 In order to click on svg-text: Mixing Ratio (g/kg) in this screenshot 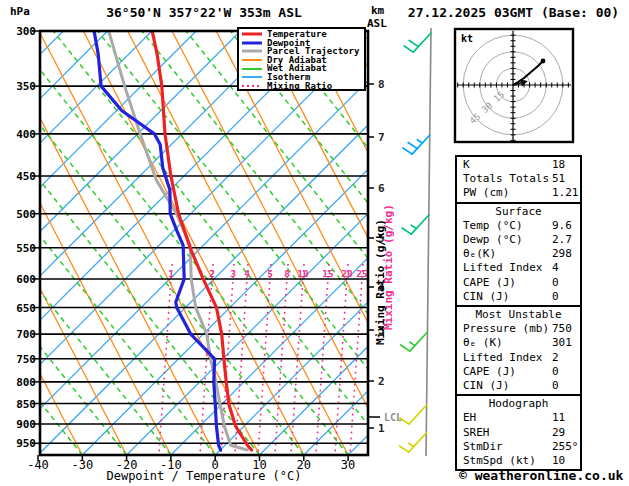, I will do `click(380, 282)`.